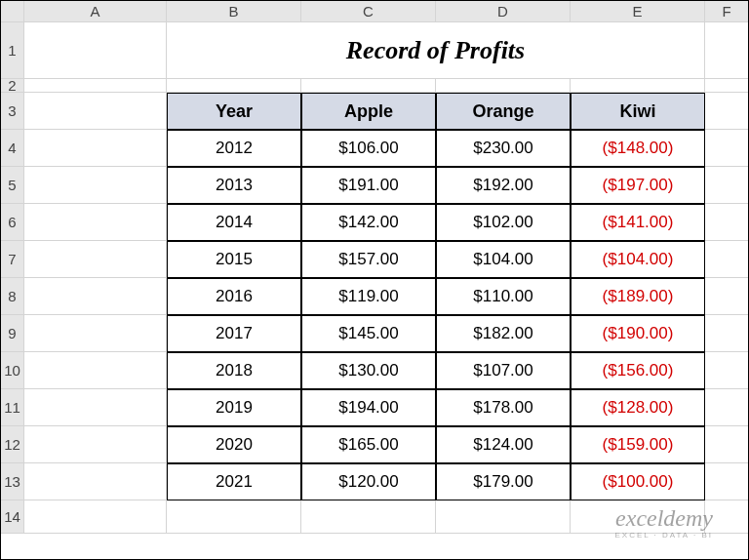 Image resolution: width=749 pixels, height=560 pixels. What do you see at coordinates (369, 222) in the screenshot?
I see `cell-apple: $142.00` at bounding box center [369, 222].